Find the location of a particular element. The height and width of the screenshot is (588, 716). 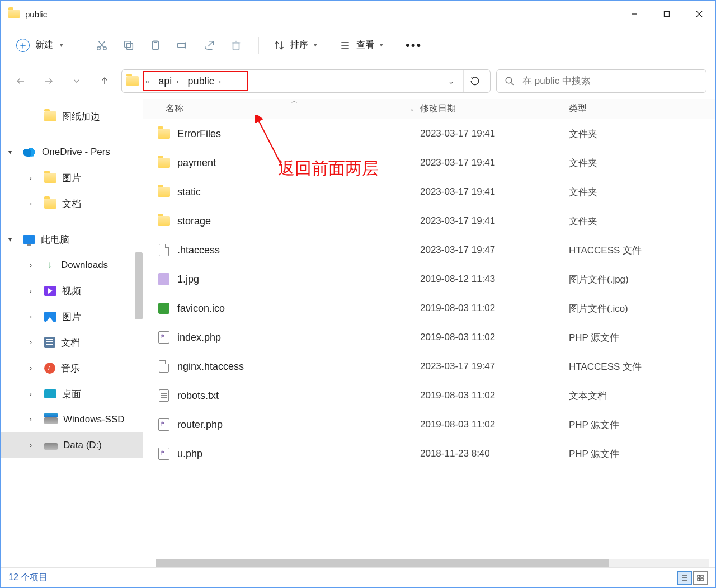

file-row: index.php 2019-08-03 11:02 PHP 源文件 is located at coordinates (429, 337).